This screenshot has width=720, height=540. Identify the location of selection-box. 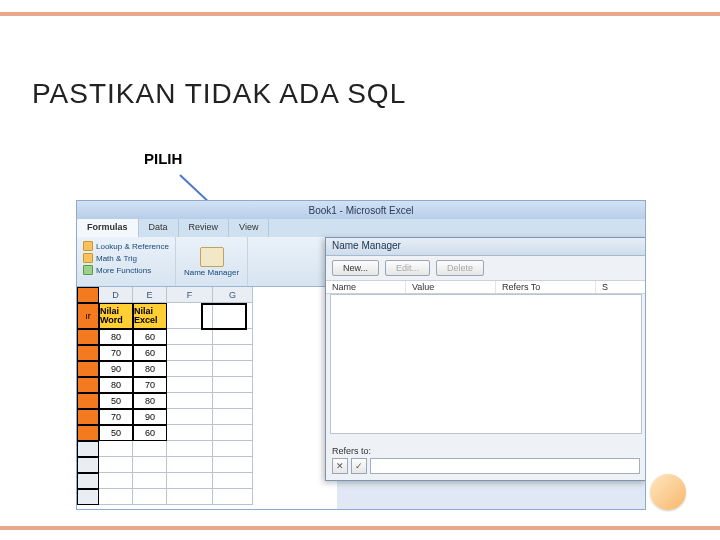
(224, 316).